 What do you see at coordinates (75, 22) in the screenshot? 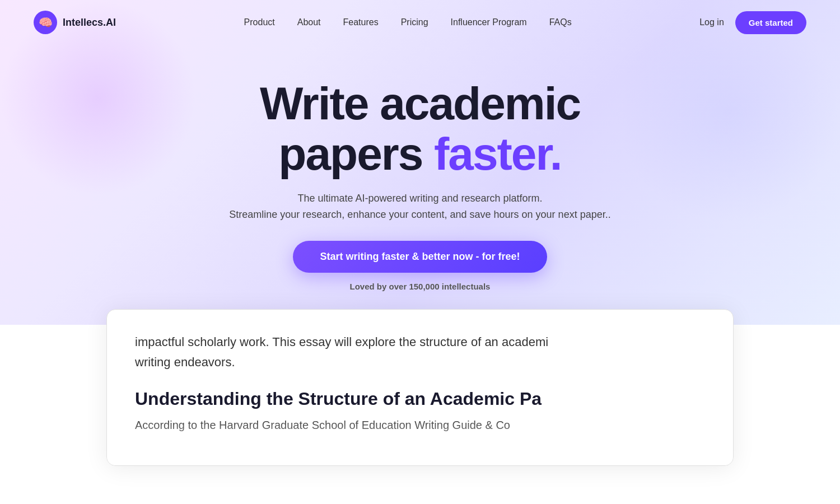
I see `logo: 🧠 Intellecs.AI` at bounding box center [75, 22].